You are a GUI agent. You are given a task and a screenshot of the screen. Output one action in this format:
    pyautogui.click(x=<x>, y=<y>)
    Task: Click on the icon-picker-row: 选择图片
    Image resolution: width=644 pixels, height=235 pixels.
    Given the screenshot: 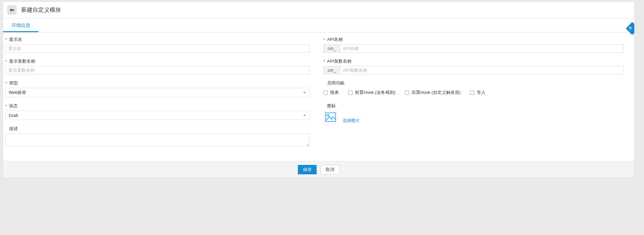 What is the action you would take?
    pyautogui.click(x=474, y=118)
    